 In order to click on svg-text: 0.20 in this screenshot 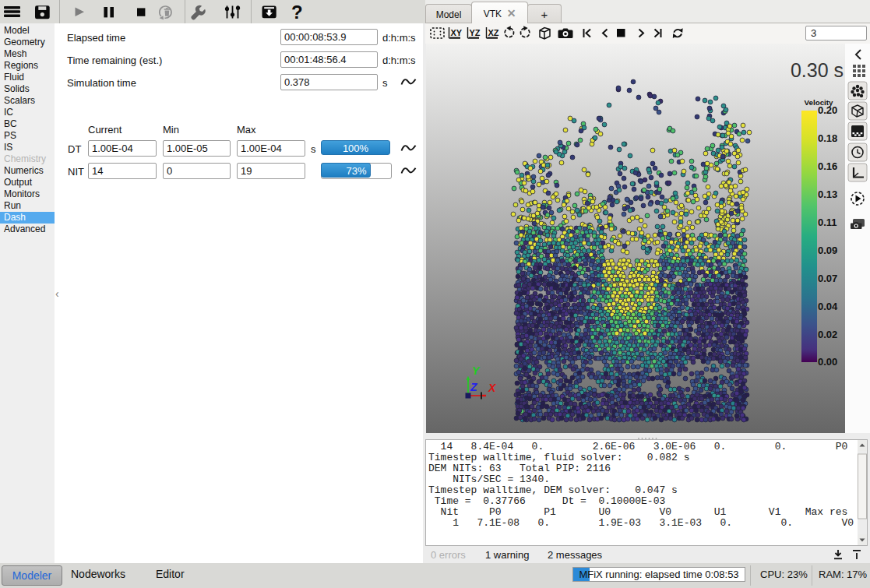, I will do `click(827, 111)`.